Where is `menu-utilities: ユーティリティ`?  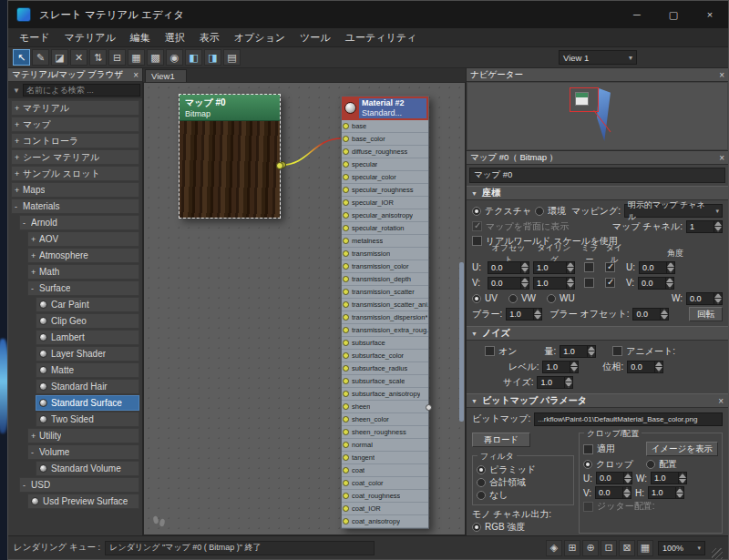 menu-utilities: ユーティリティ is located at coordinates (381, 38).